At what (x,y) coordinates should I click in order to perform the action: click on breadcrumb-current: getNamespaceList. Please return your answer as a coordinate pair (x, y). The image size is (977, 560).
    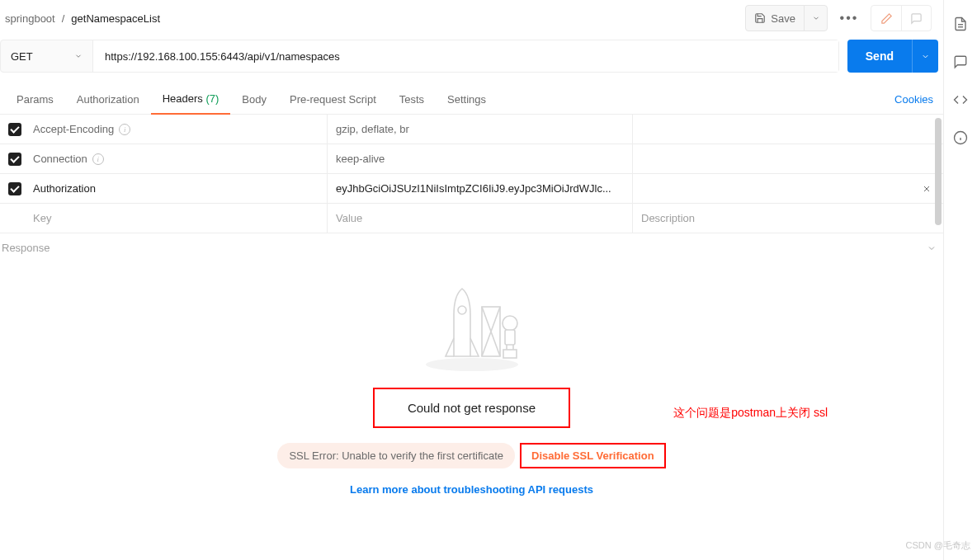
    Looking at the image, I should click on (116, 18).